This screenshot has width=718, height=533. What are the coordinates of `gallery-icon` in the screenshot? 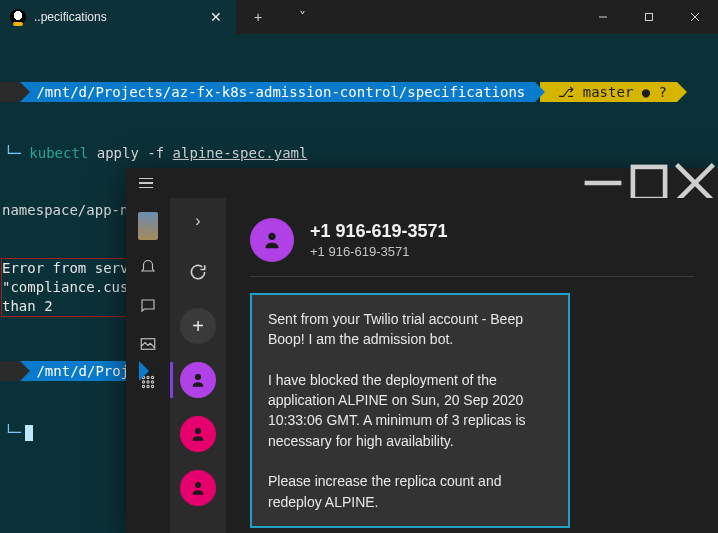 It's located at (148, 344).